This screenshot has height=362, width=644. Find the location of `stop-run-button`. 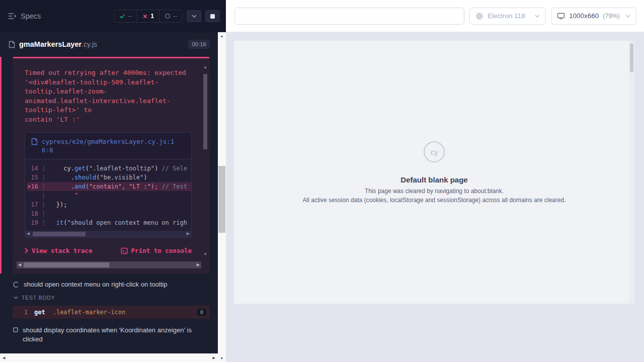

stop-run-button is located at coordinates (212, 16).